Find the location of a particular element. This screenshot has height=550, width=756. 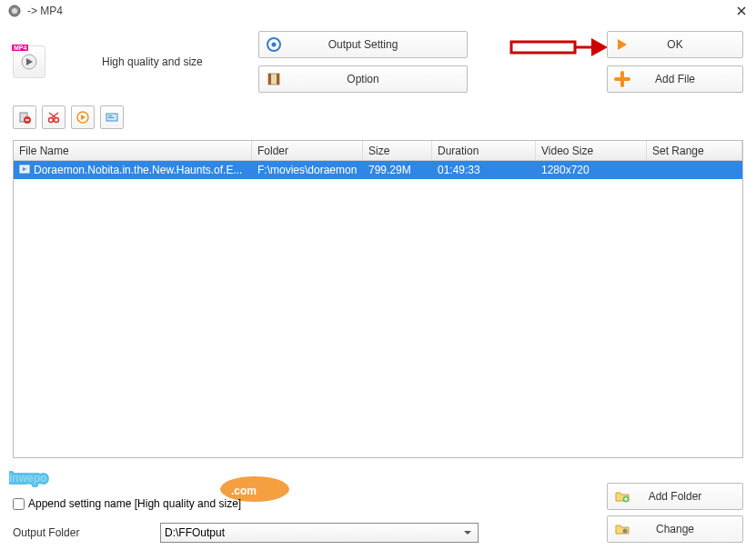

th-file-name: File Name is located at coordinates (133, 151).